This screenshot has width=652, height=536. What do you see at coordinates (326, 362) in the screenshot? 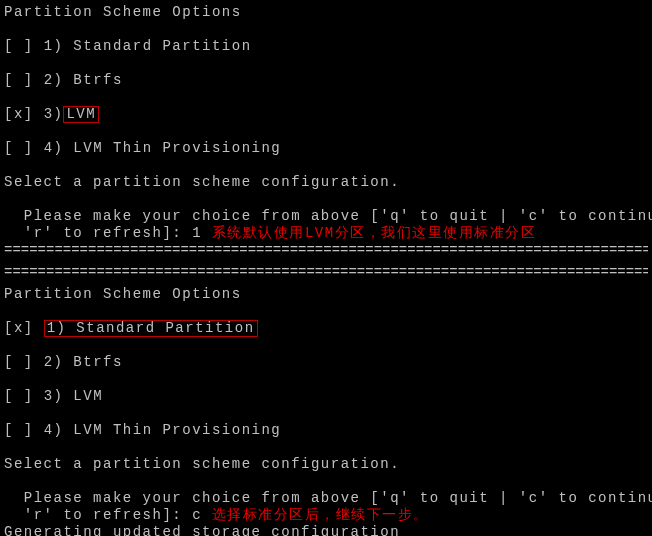
I see `option-btrfs-2: [ ] 2) Btrfs` at bounding box center [326, 362].